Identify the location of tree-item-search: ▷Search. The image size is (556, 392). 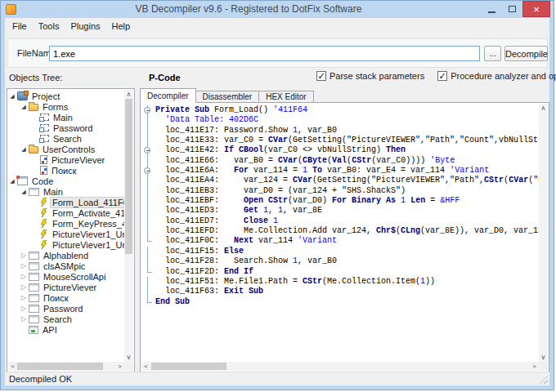
(66, 318).